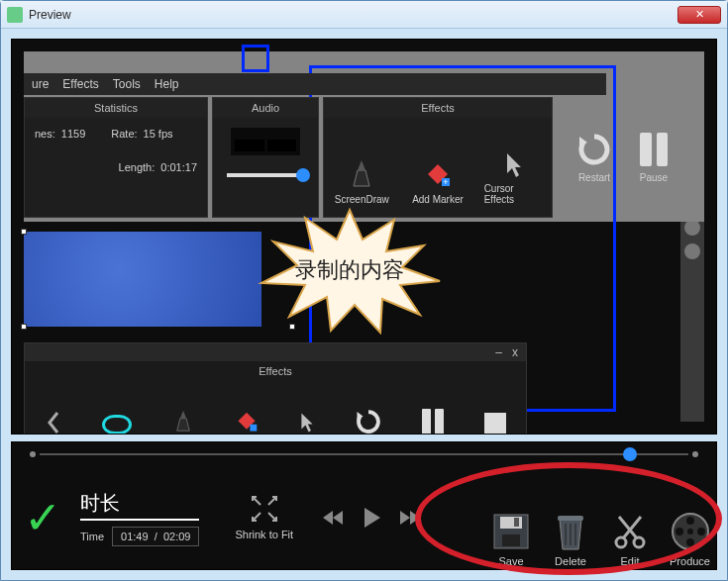  I want to click on menu-tools: Tools, so click(127, 84).